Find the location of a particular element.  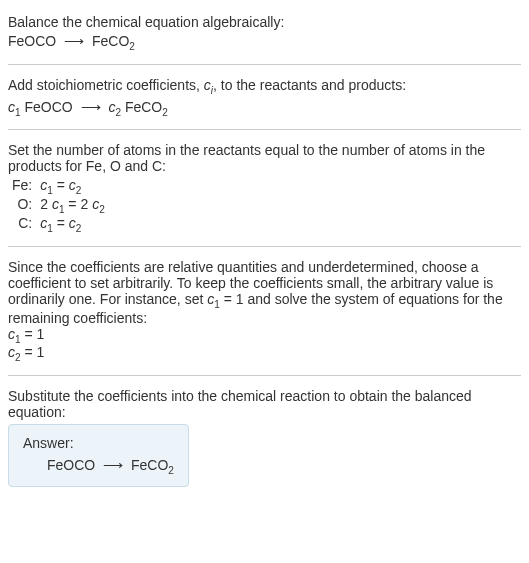

answer-box: Answer: FeOCO ⟶ FeCO2 is located at coordinates (98, 456).